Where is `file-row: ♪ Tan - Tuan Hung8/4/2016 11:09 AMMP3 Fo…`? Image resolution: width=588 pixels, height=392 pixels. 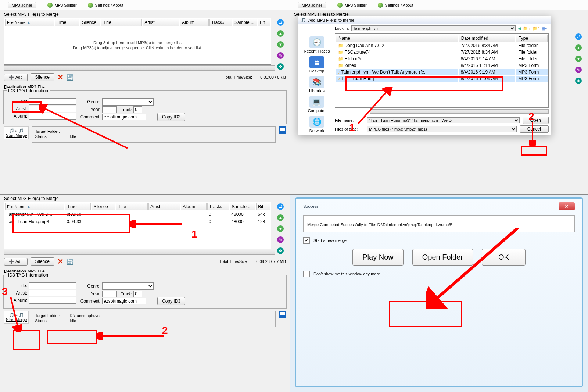
file-row: ♪ Tan - Tuan Hung8/4/2016 11:09 AMMP3 Fo… is located at coordinates (442, 79).